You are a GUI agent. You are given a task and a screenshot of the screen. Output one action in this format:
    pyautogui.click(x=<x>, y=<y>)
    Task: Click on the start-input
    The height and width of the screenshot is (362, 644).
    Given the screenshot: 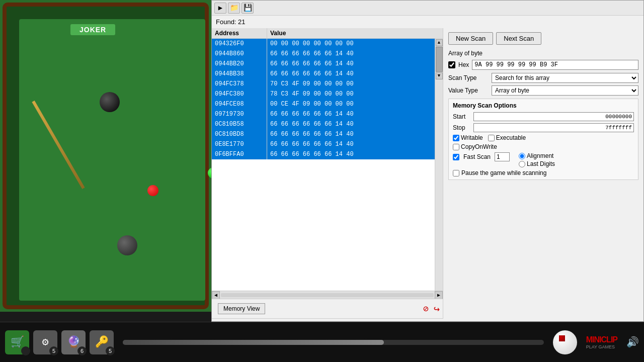 What is the action you would take?
    pyautogui.click(x=553, y=117)
    